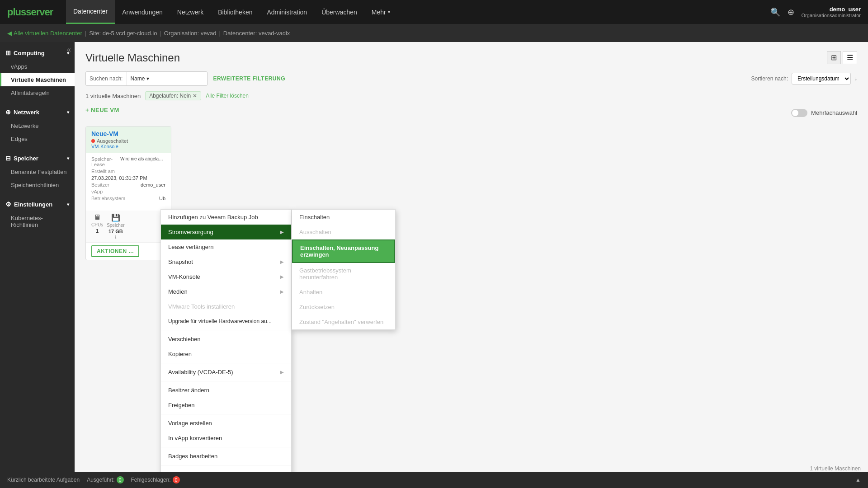 The width and height of the screenshot is (868, 488). I want to click on ctx-stromversorgung: Stromversorgung ▶, so click(226, 232).